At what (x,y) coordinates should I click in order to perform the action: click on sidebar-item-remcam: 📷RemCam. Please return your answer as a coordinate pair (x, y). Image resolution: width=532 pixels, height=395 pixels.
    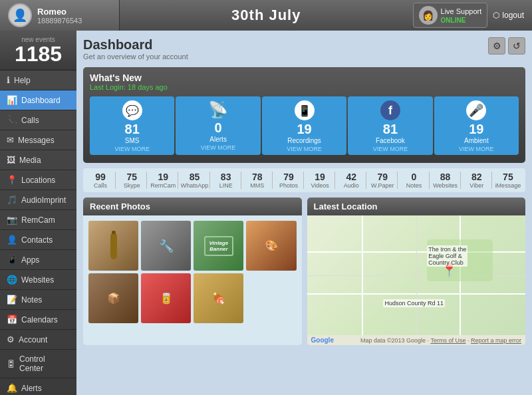
    Looking at the image, I should click on (39, 220).